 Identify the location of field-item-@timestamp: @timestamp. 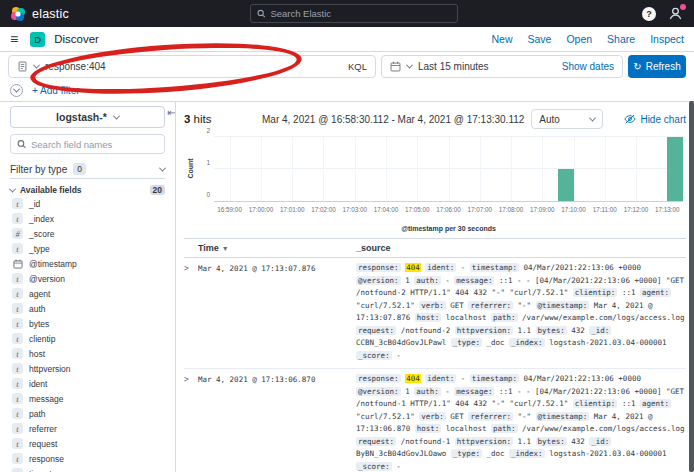
(88, 264).